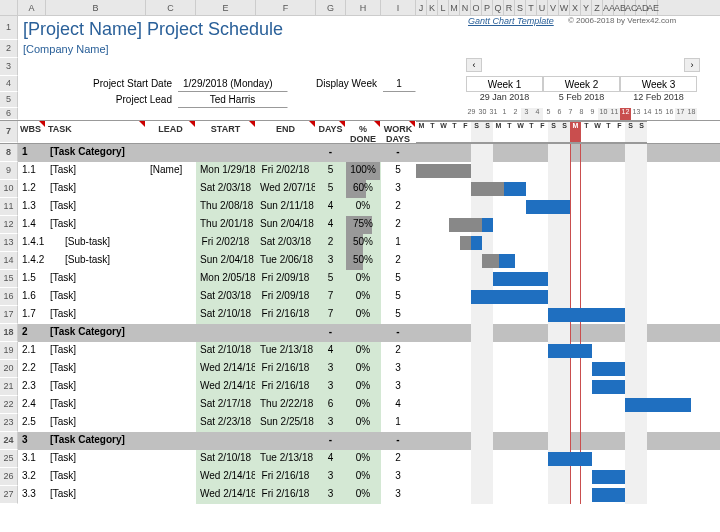 Image resolution: width=720 pixels, height=532 pixels. Describe the element at coordinates (466, 8) in the screenshot. I see `column-letter: N` at that location.